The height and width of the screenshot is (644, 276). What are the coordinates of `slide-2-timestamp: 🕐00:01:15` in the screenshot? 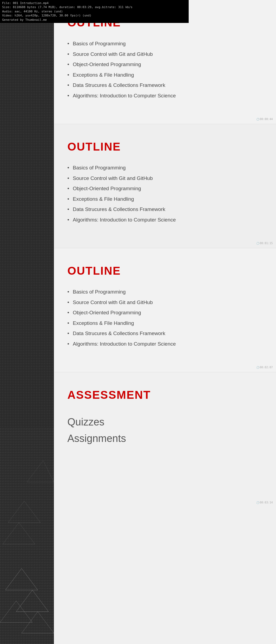 It's located at (265, 243).